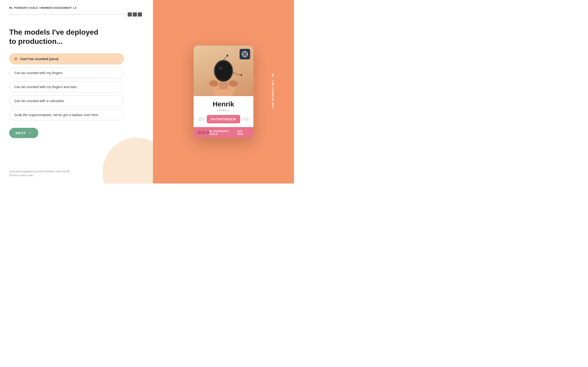 The height and width of the screenshot is (367, 588). What do you see at coordinates (224, 119) in the screenshot?
I see `card-rank-area: PATHFINDER` at bounding box center [224, 119].